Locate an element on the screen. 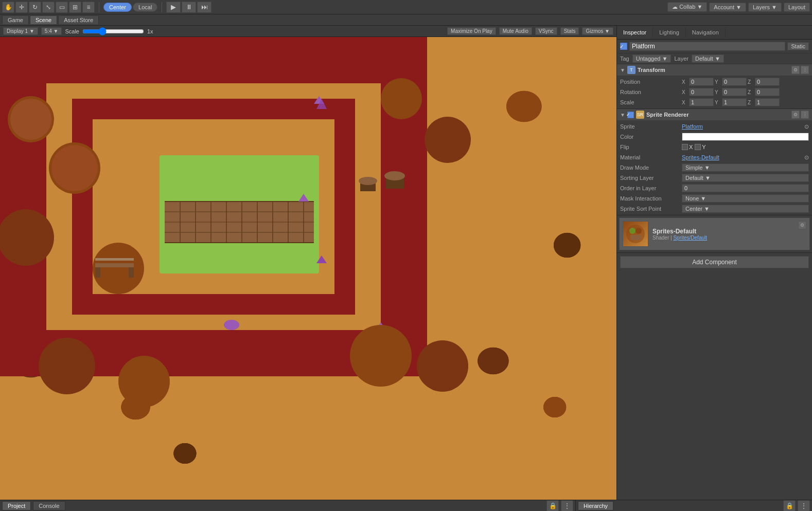 This screenshot has height=511, width=812. custom-tool: ≡ is located at coordinates (89, 7).